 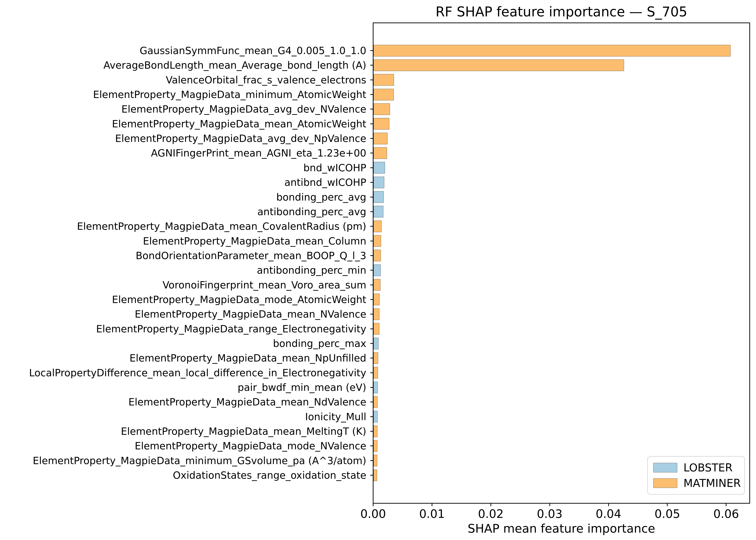 What do you see at coordinates (235, 65) in the screenshot?
I see `y-tick-label: AverageBondLength_mean_Average_bond_leng…` at bounding box center [235, 65].